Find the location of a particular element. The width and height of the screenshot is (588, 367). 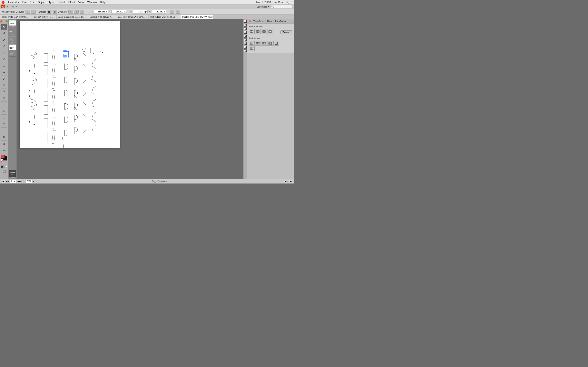

tab-untitled2: Untitled-2* @ 81% (CY... × is located at coordinates (102, 17).